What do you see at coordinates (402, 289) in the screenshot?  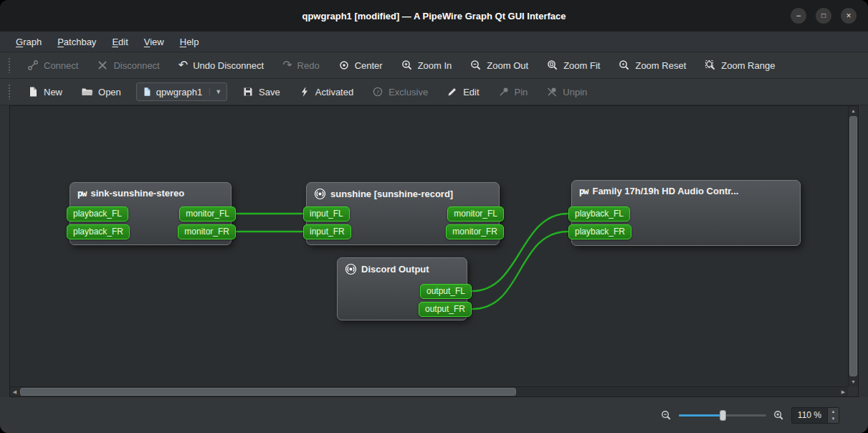 I see `node-discord-output: Discord Output output_FL output_FR` at bounding box center [402, 289].